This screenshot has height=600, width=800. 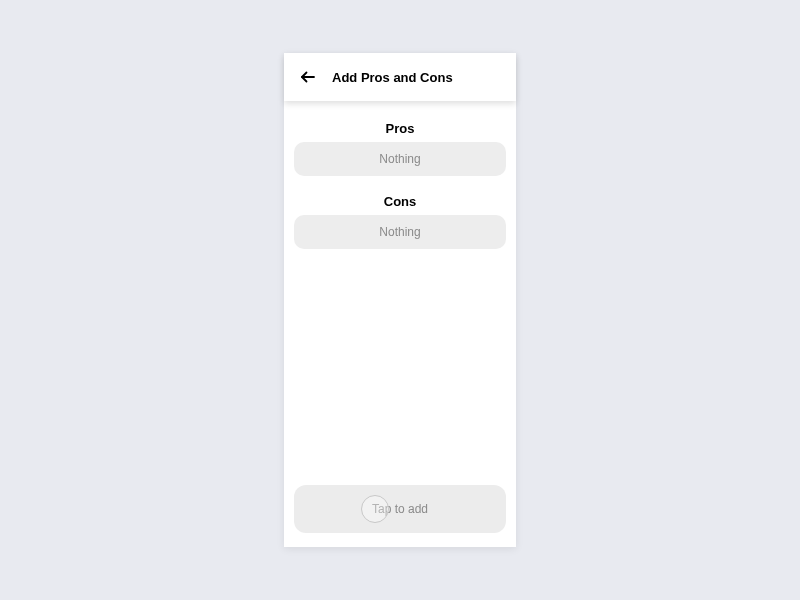 What do you see at coordinates (400, 128) in the screenshot?
I see `pros-header: Pros` at bounding box center [400, 128].